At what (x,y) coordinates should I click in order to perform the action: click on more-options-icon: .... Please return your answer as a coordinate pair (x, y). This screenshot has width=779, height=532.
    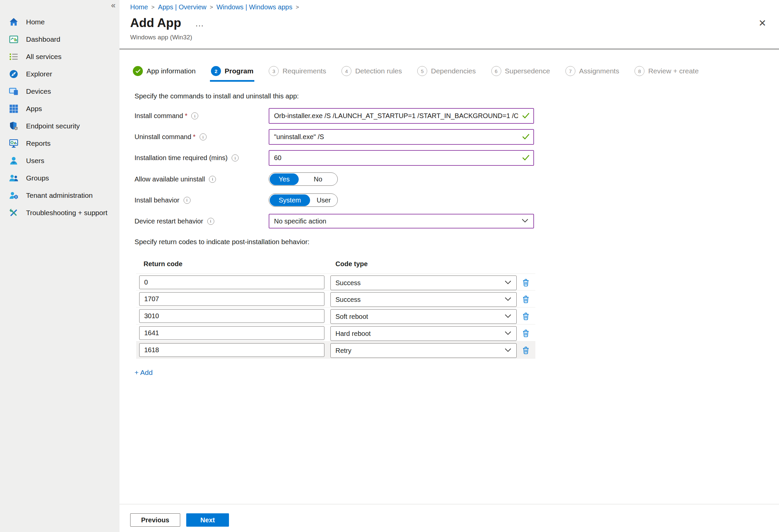
    Looking at the image, I should click on (200, 24).